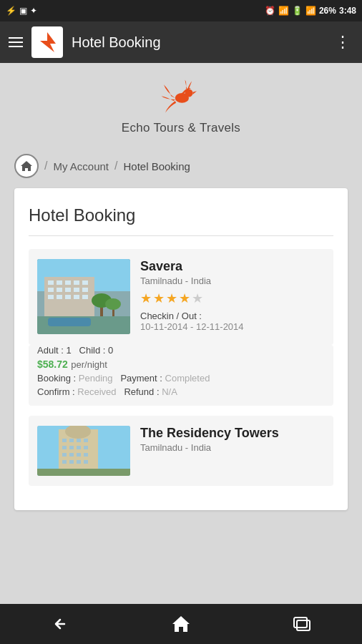 This screenshot has height=644, width=362. I want to click on confirm-value: Received, so click(97, 392).